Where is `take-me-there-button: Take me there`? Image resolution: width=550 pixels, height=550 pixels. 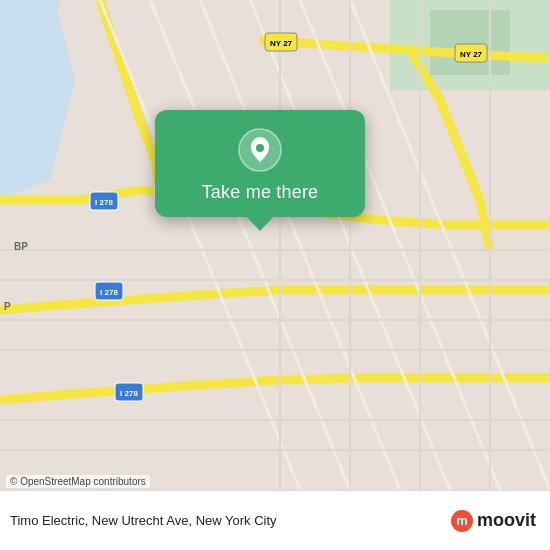
take-me-there-button: Take me there is located at coordinates (260, 192).